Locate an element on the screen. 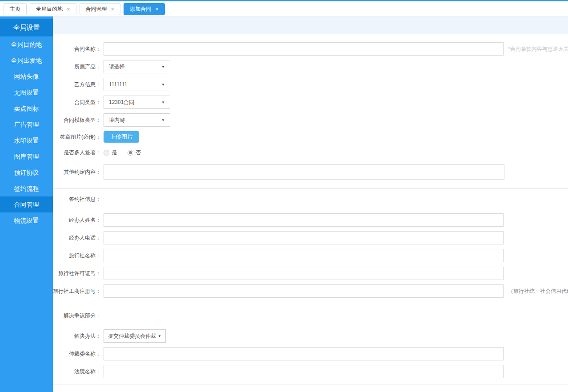  other-content-input is located at coordinates (304, 172).